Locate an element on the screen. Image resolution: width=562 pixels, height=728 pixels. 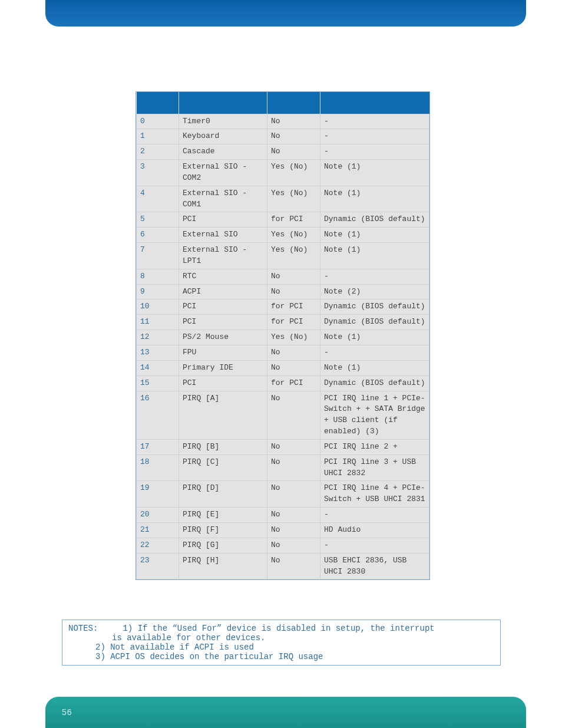
table-row: 5PCIfor PCIDynamic (BIOS default) is located at coordinates (283, 220).